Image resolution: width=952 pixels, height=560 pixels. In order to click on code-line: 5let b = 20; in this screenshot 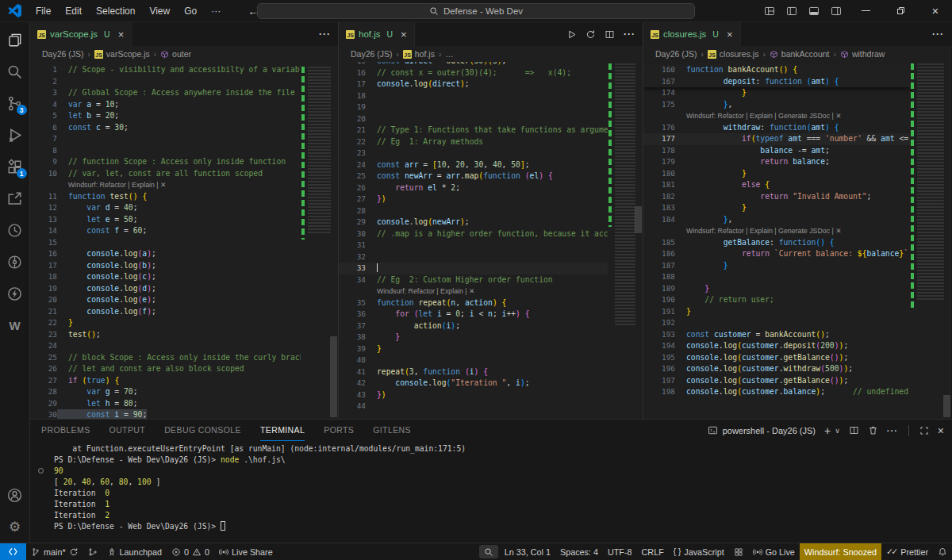, I will do `click(165, 116)`.